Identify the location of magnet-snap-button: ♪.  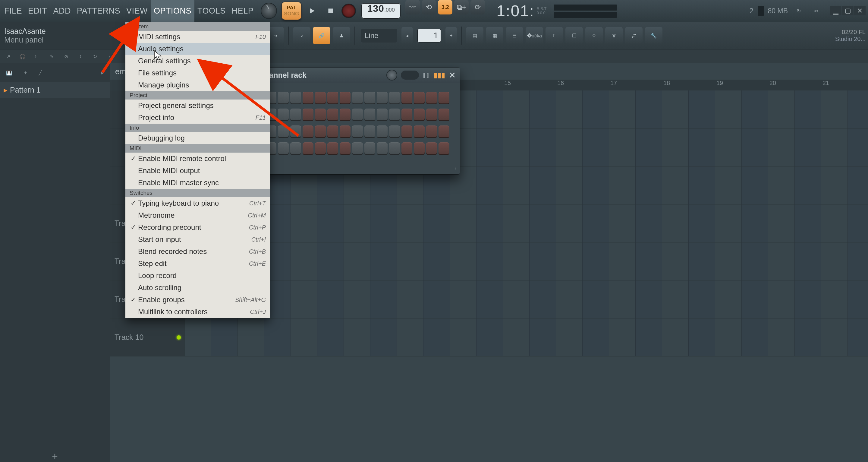
(302, 36).